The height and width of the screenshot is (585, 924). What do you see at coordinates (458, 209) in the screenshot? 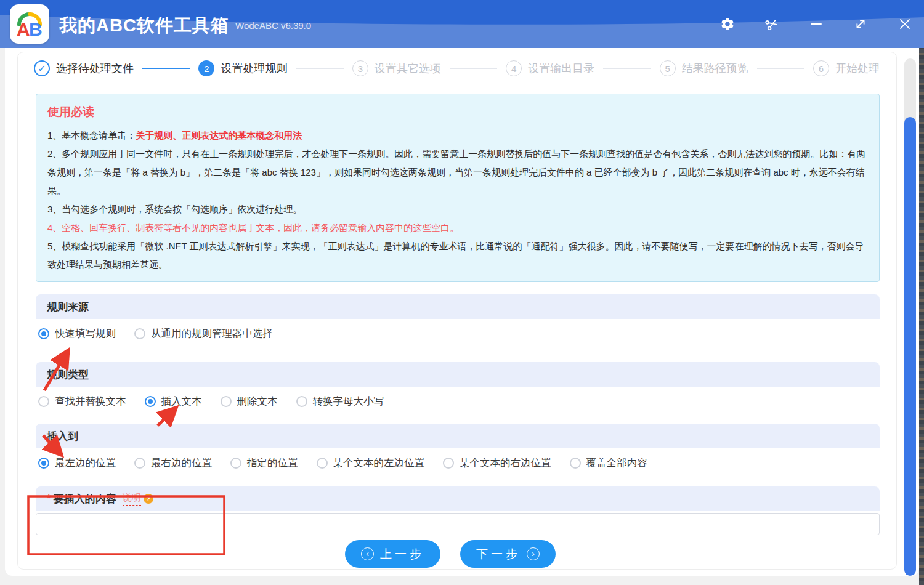
I see `notice-item-3: 3、当勾选多个规则时，系统会按「勾选顺序」依次进行处理。` at bounding box center [458, 209].